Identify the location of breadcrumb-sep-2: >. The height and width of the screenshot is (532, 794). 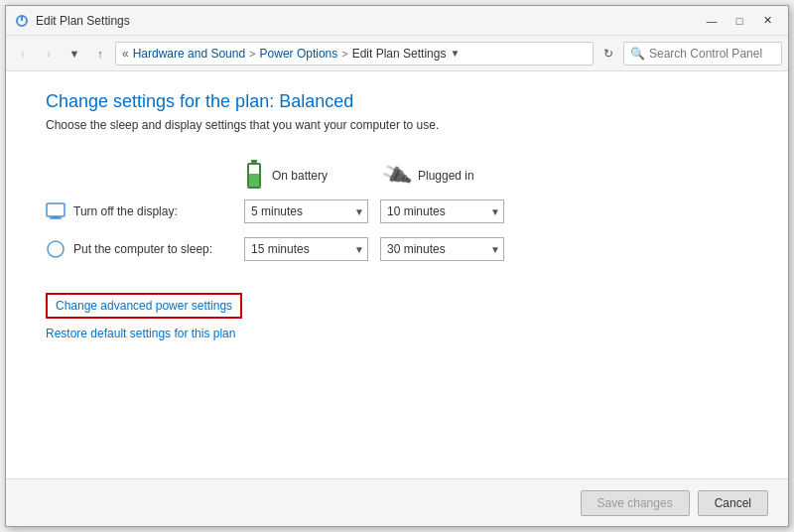
(344, 54).